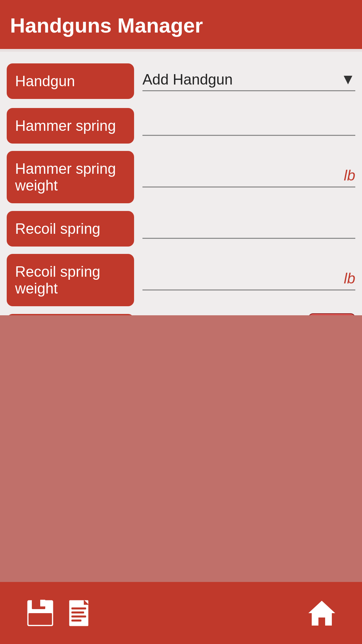 This screenshot has width=362, height=644. I want to click on recoil-spring-input-area, so click(245, 229).